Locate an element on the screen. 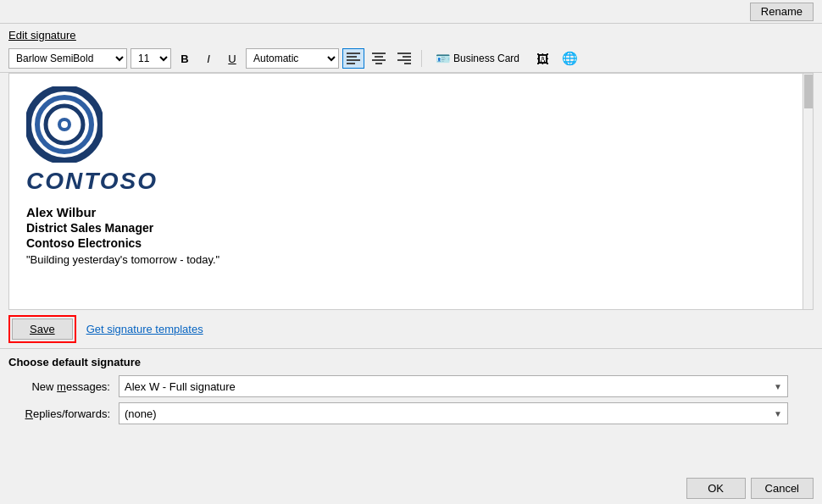 The width and height of the screenshot is (822, 504). new-messages-underline-m: m is located at coordinates (61, 386).